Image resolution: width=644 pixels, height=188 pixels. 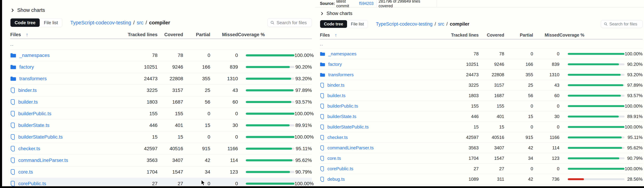 I want to click on file-link: debug.ts, so click(x=336, y=179).